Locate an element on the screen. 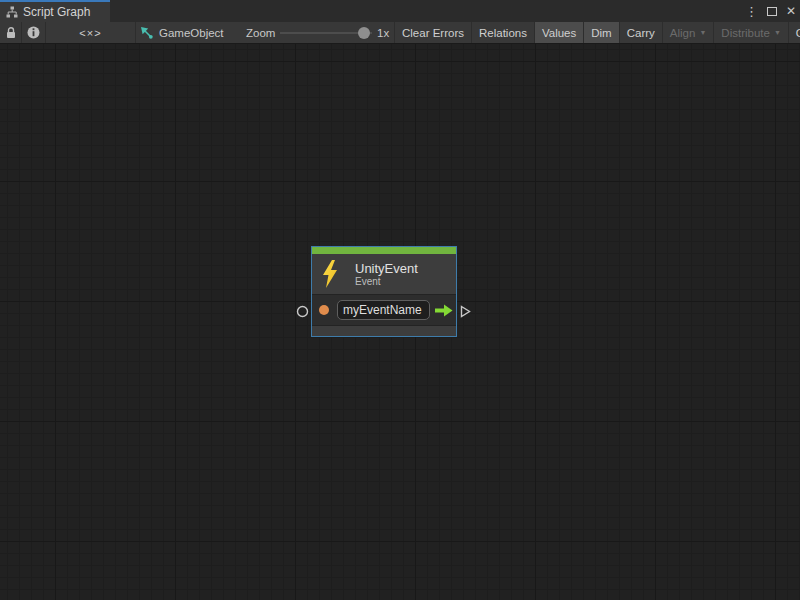 This screenshot has width=800, height=600. overview-button: Overview is located at coordinates (794, 32).